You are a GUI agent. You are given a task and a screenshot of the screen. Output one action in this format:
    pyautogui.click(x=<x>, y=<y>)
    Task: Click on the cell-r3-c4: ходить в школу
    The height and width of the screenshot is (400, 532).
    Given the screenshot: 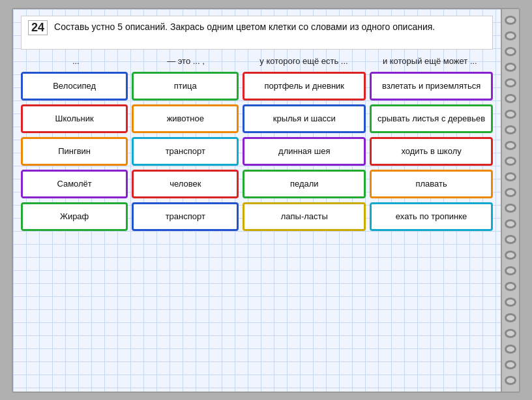 What is the action you would take?
    pyautogui.click(x=432, y=151)
    